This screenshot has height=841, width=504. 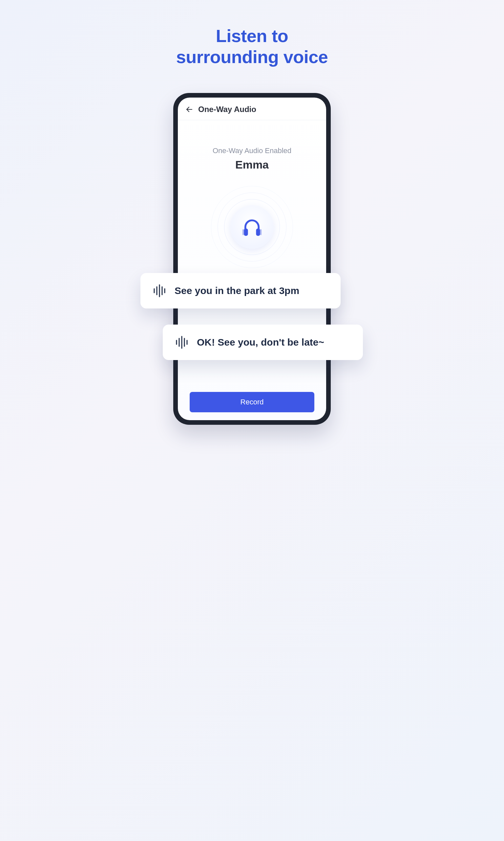 What do you see at coordinates (252, 259) in the screenshot?
I see `phone-frame: One-Way Audio One-Way Audio Enabled Emma` at bounding box center [252, 259].